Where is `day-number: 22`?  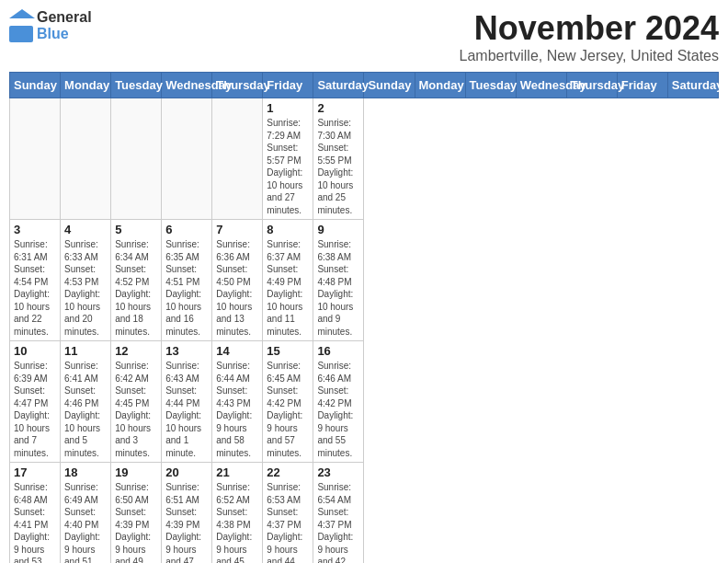
day-number: 22 is located at coordinates (288, 473).